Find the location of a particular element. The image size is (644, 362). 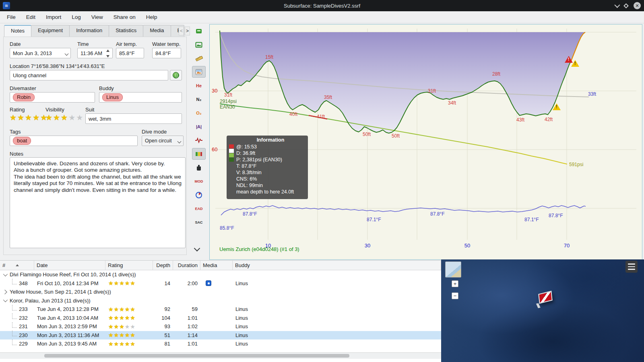

chevron-down-icon is located at coordinates (180, 142).